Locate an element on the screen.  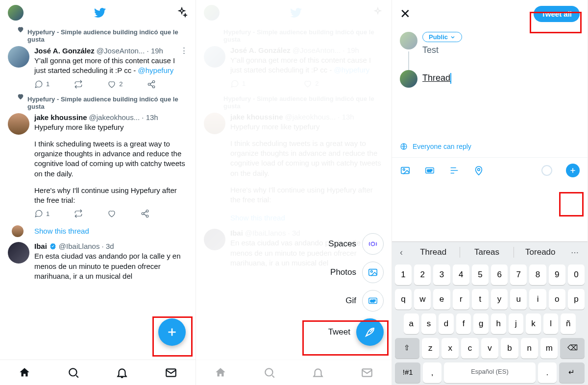
key: n is located at coordinates (529, 348).